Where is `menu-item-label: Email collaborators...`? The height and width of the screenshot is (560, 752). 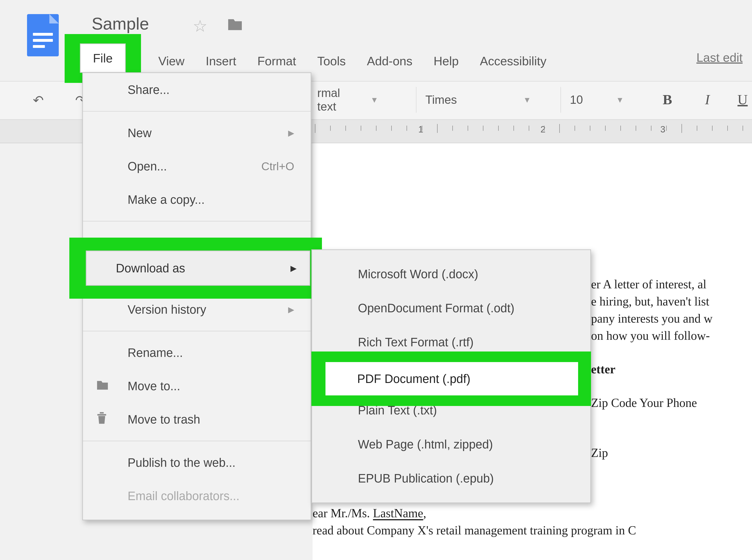 menu-item-label: Email collaborators... is located at coordinates (184, 496).